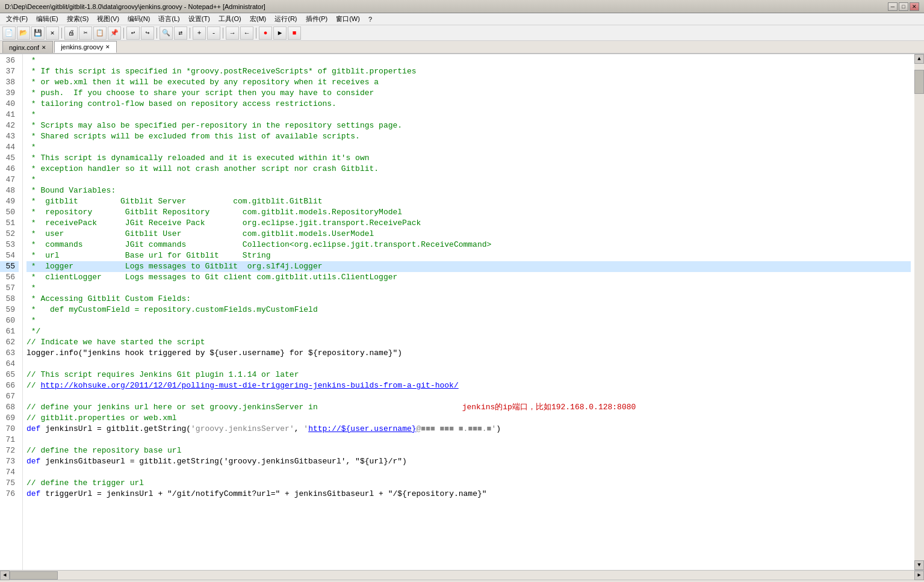 Image resolution: width=924 pixels, height=582 pixels. Describe the element at coordinates (10, 440) in the screenshot. I see `line-number-71: 71` at that location.